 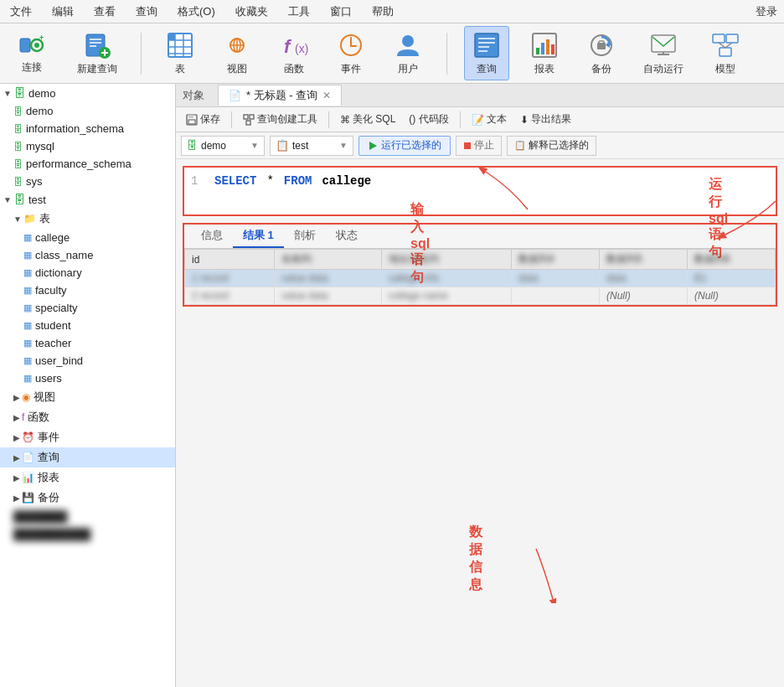 I want to click on sidebar-label-users: users, so click(x=49, y=379).